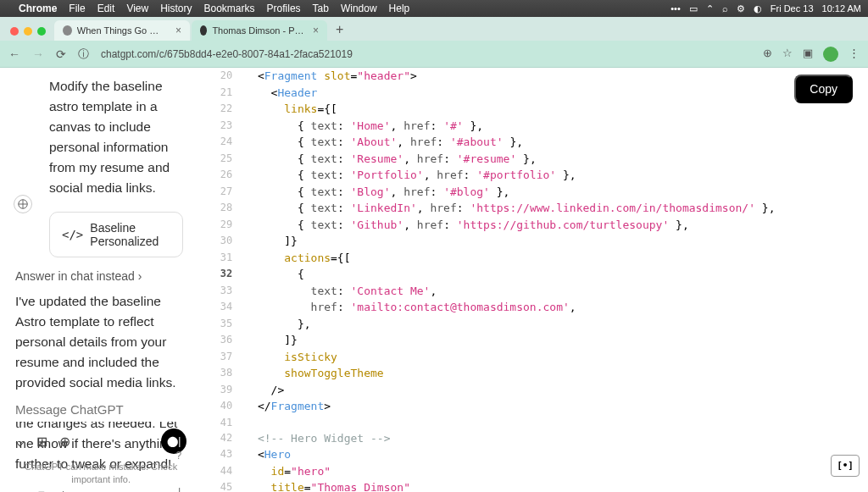  I want to click on code-line: 40 </Fragment>, so click(532, 406).